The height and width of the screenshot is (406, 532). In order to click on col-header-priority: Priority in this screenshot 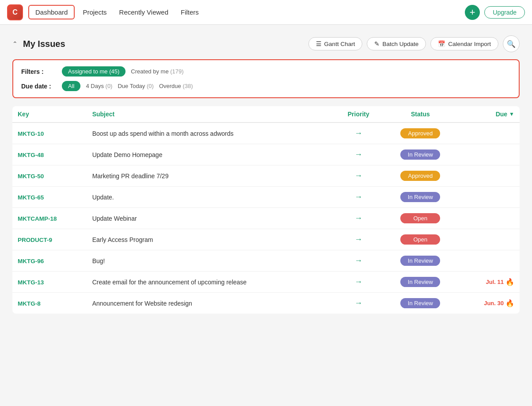, I will do `click(359, 114)`.